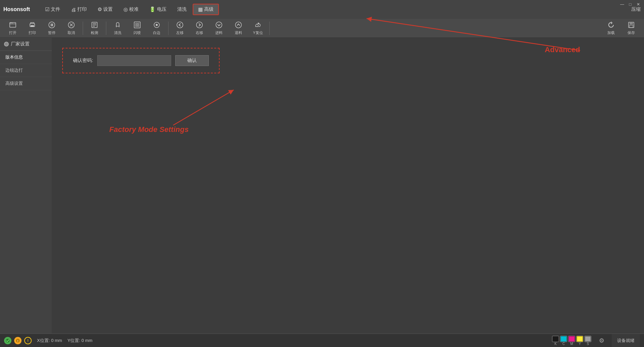  I want to click on status-icons: ! !, so click(18, 341).